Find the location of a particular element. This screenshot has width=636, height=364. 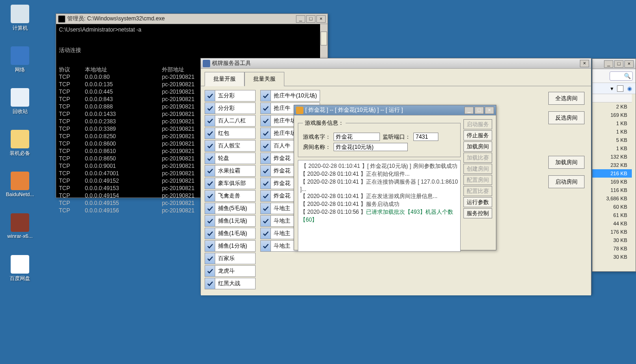

desktop-icon: 网络 is located at coordinates (20, 60).